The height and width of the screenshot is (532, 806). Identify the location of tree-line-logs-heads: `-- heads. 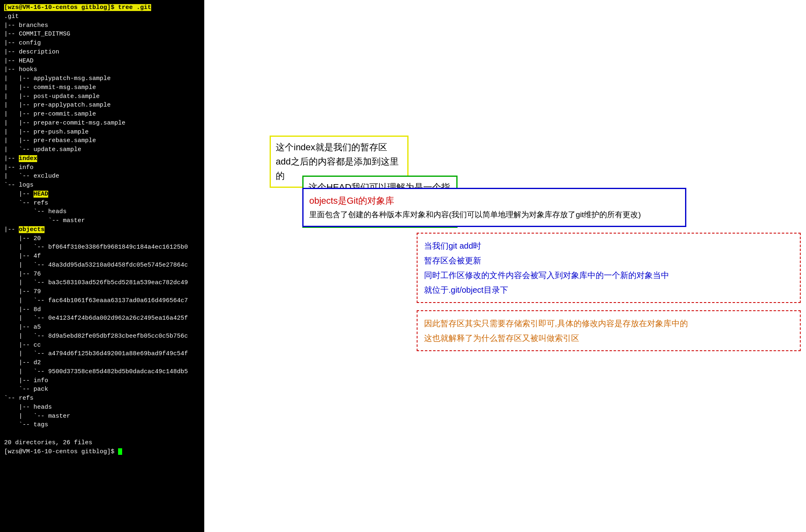
(102, 212).